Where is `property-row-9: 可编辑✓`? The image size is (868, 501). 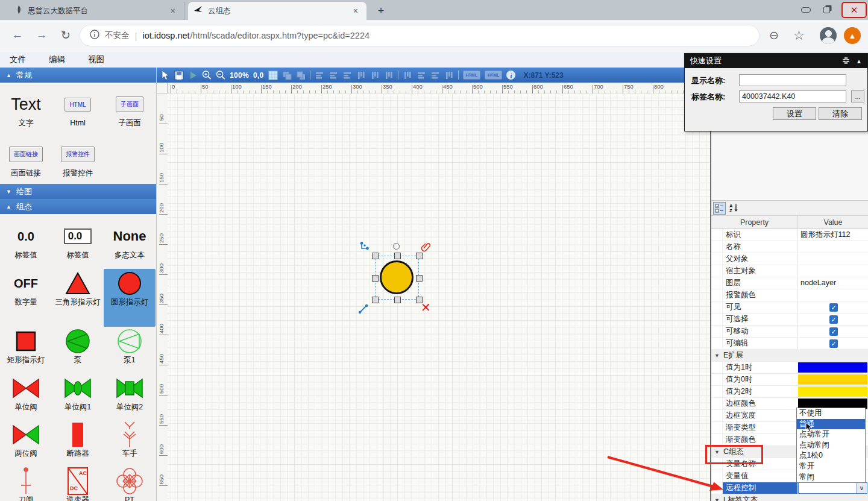
property-row-9: 可编辑✓ is located at coordinates (790, 344).